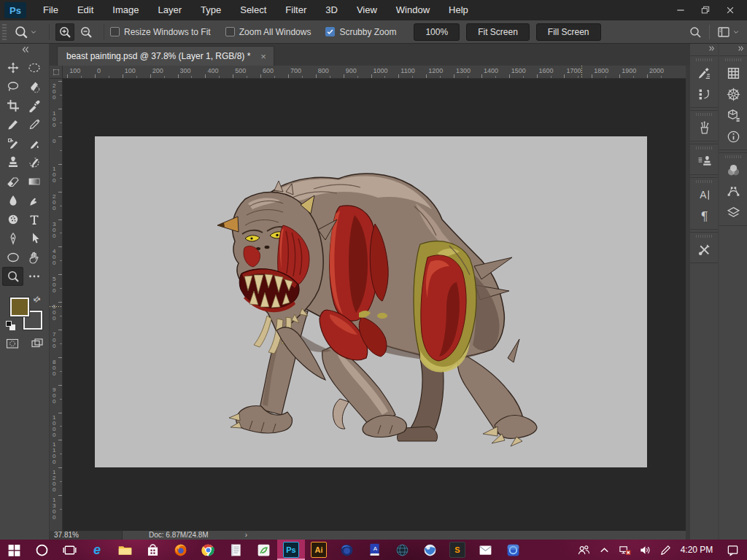 This screenshot has width=747, height=560. I want to click on current-tool-chip, so click(26, 32).